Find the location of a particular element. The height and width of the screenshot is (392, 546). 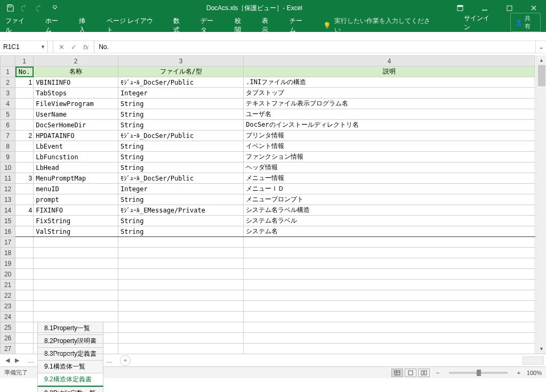

tab-review: 校閲 is located at coordinates (241, 26).